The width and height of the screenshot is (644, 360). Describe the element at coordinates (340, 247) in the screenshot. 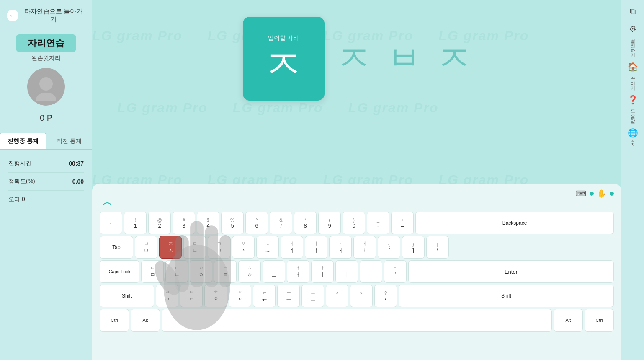

I see `key-o: ㅒㅐ` at that location.